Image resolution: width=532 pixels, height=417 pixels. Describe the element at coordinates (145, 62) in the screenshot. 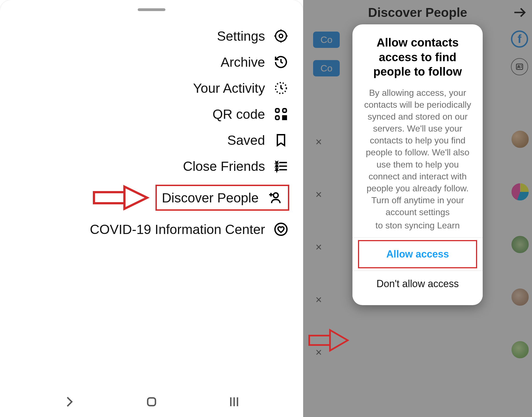

I see `menu-item-archive: Archive` at that location.